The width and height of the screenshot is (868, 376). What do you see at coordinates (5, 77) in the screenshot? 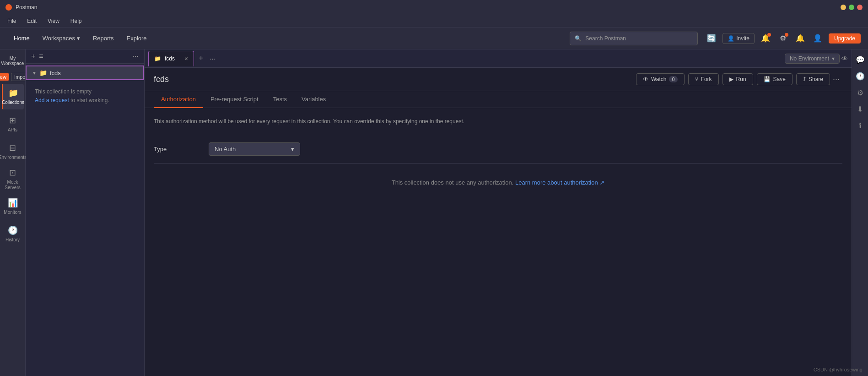
I see `new-button-sidebar: New` at bounding box center [5, 77].